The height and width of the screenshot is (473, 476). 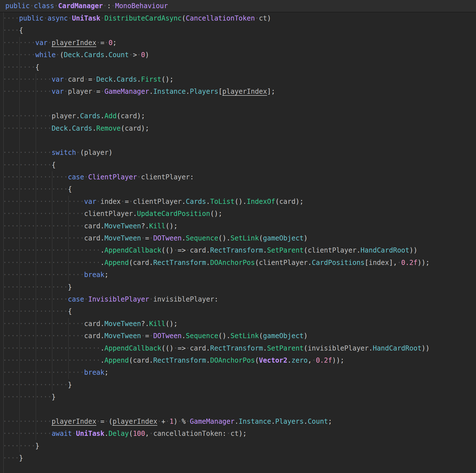 I want to click on code-token: Sequence, so click(x=202, y=238).